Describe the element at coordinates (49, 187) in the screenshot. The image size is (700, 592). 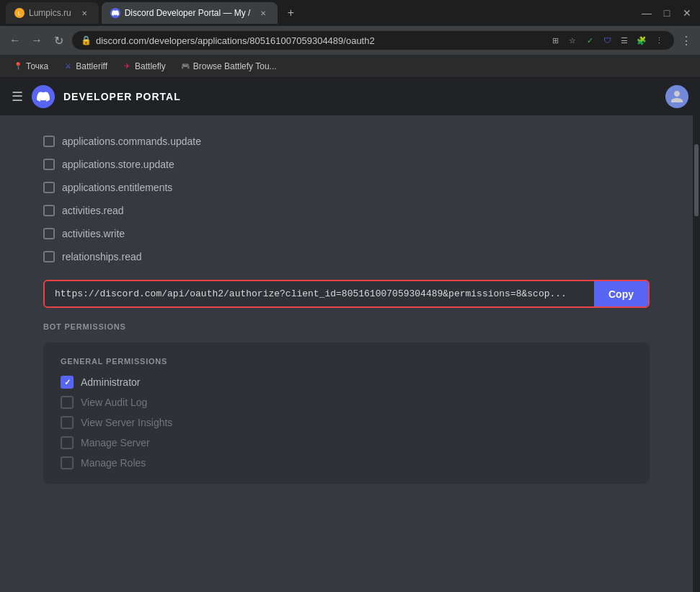
I see `checkbox-applications-entitlements` at that location.